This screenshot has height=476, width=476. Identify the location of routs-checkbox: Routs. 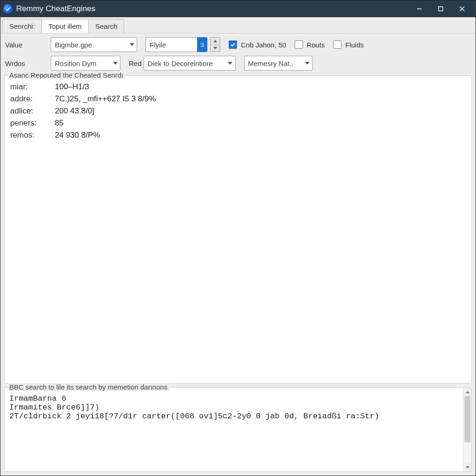
(310, 45).